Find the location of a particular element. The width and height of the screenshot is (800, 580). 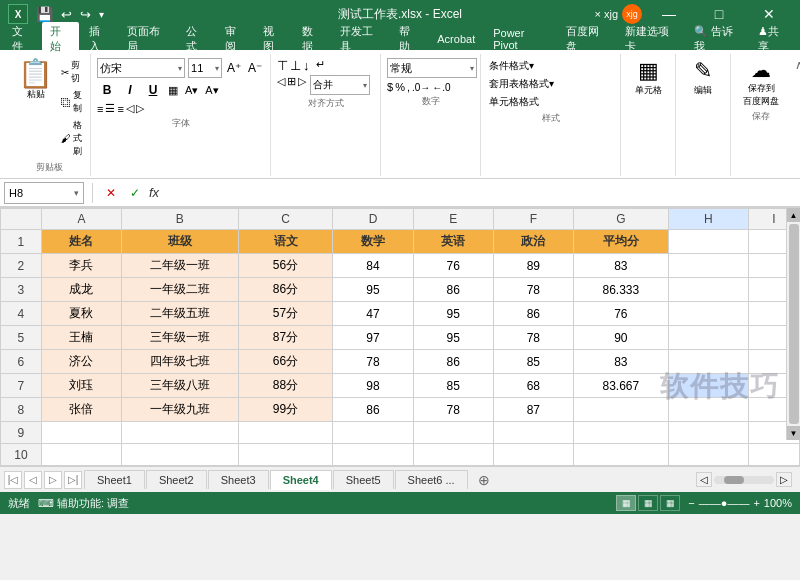

zoom-out-button: − is located at coordinates (691, 503).